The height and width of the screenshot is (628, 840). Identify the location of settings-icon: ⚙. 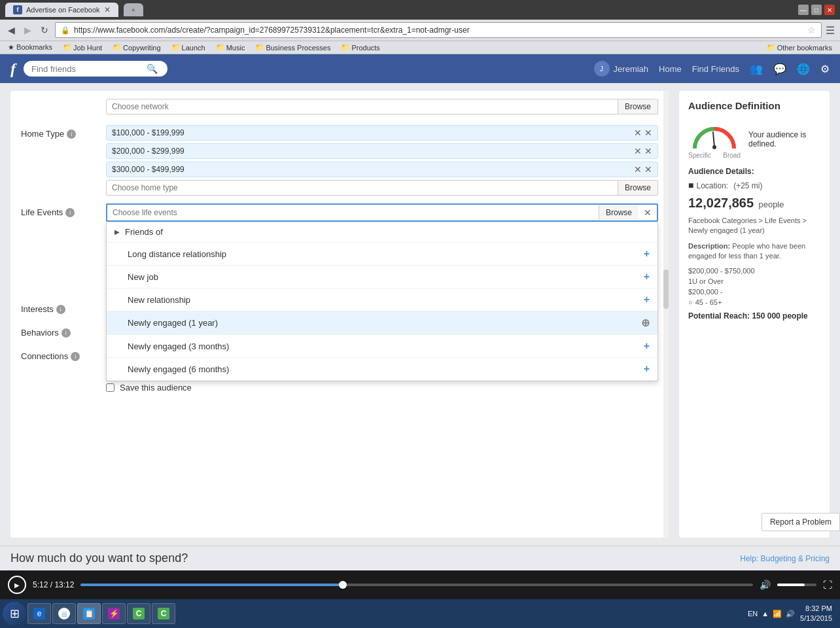
(825, 69).